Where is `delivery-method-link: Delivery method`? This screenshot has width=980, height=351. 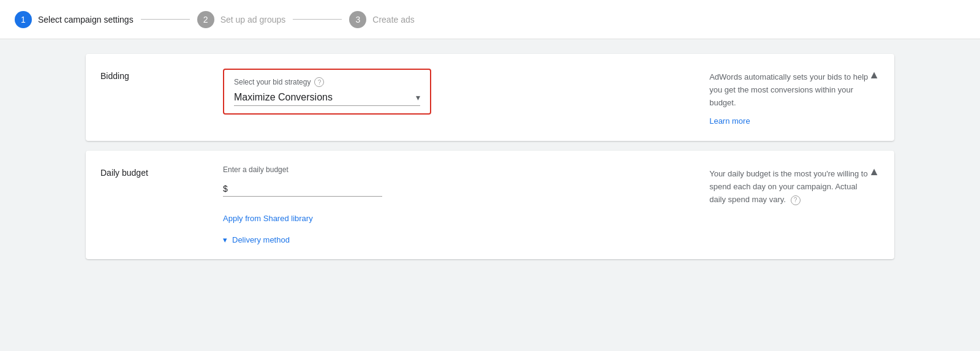
delivery-method-link: Delivery method is located at coordinates (261, 240).